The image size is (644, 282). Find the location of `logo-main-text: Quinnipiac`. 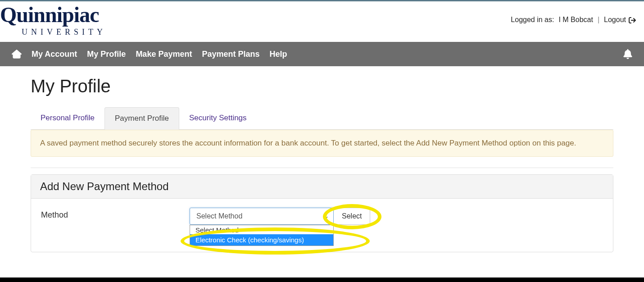

logo-main-text: Quinnipiac is located at coordinates (53, 15).